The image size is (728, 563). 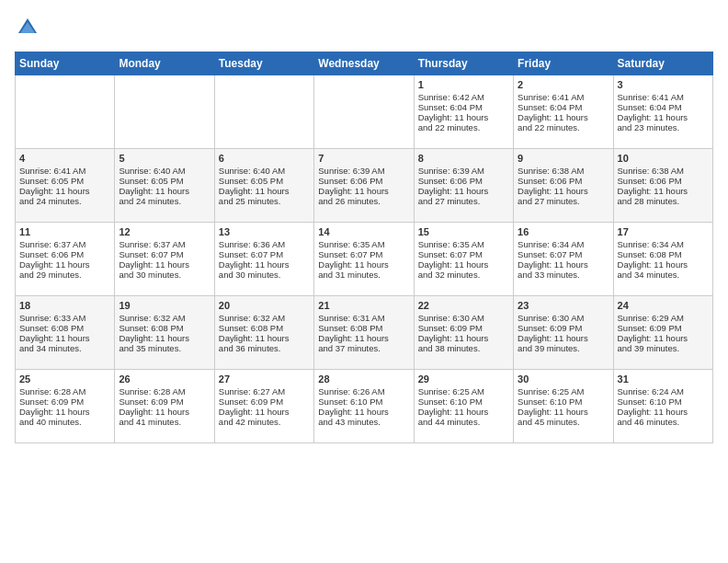 What do you see at coordinates (463, 407) in the screenshot?
I see `calendar-cell: 29Sunrise: 6:25 AMSunset: 6:10 PMDayligh…` at bounding box center [463, 407].